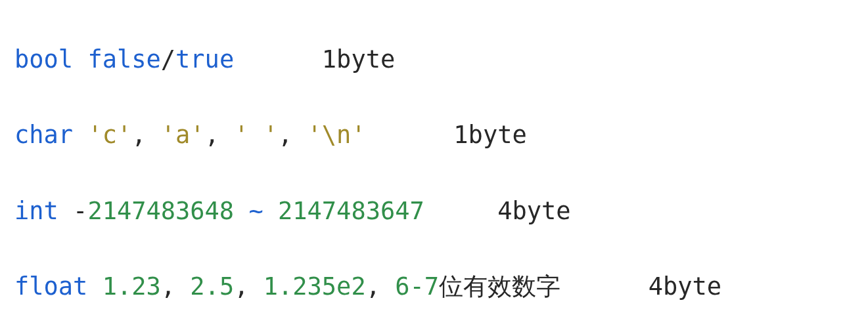 The width and height of the screenshot is (868, 336). What do you see at coordinates (124, 59) in the screenshot?
I see `literal-false: false` at bounding box center [124, 59].